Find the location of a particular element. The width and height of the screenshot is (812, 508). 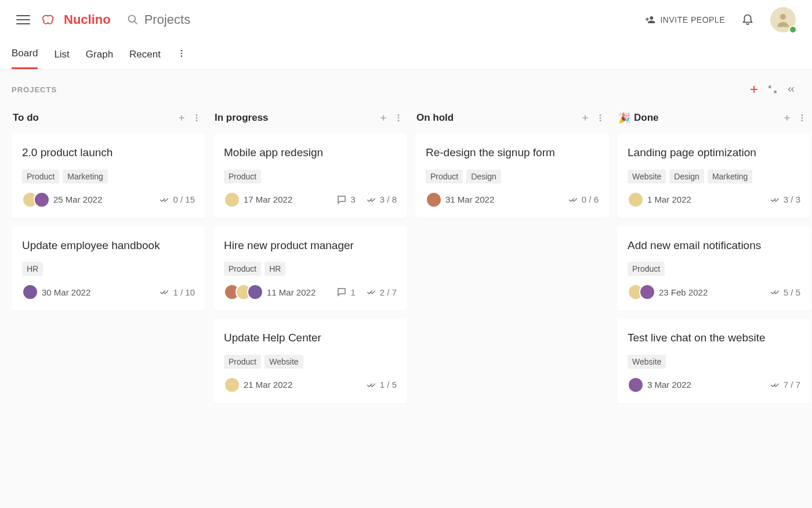

card-checklist: 5 / 5 is located at coordinates (785, 292).